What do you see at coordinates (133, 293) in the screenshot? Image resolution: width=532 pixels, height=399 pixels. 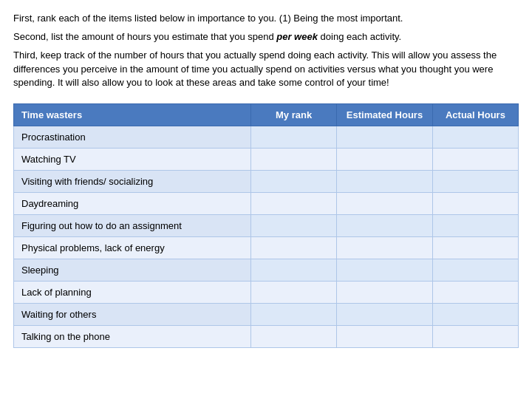 I see `activity-label: Lack of planning` at bounding box center [133, 293].